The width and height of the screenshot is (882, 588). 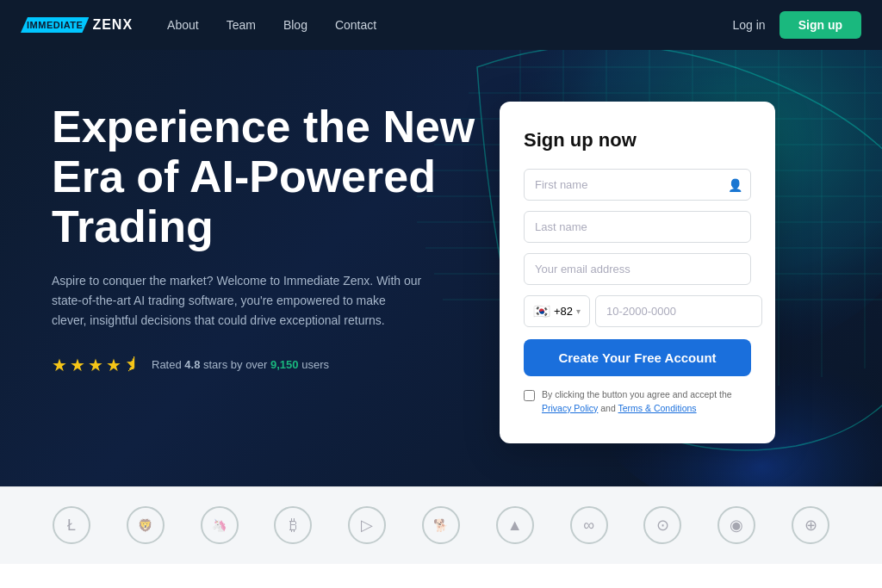 What do you see at coordinates (293, 525) in the screenshot?
I see `crypto-bitcoin: ₿` at bounding box center [293, 525].